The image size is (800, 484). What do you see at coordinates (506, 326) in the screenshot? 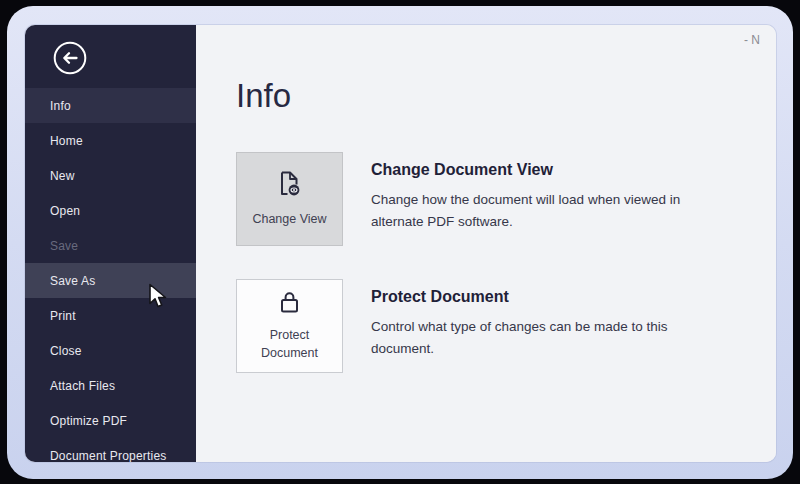
I see `section-protect-document: Protect Document Protect Document Contro…` at bounding box center [506, 326].